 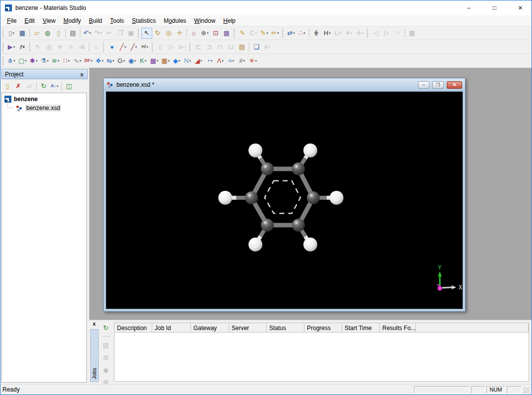 What do you see at coordinates (77, 61) in the screenshot?
I see `module-measure-button: ∿▾` at bounding box center [77, 61].